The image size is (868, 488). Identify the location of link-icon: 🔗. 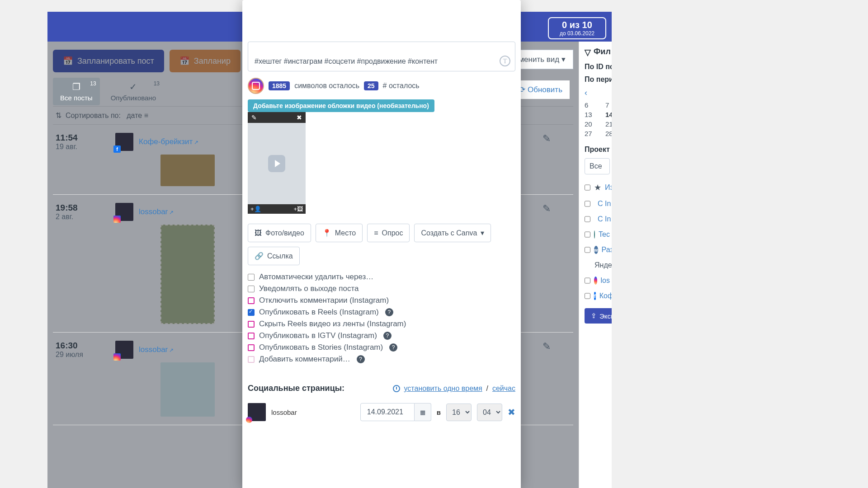
(259, 256).